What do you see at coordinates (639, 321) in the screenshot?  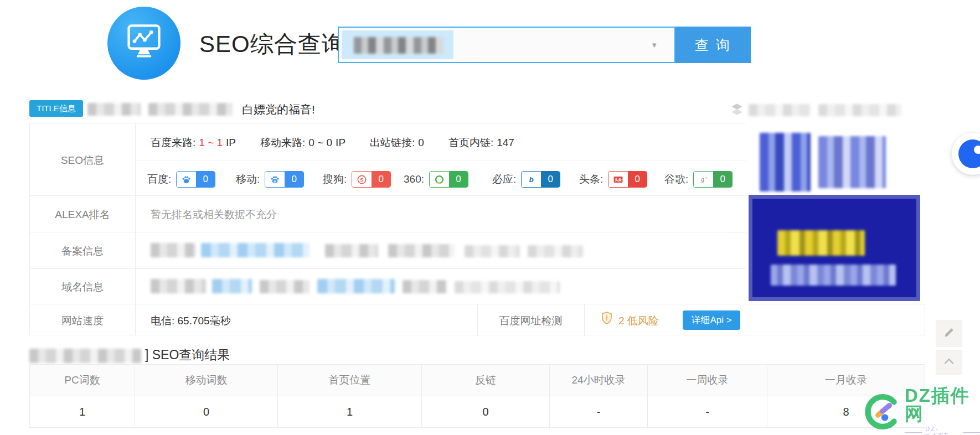 I see `risk-level-text: 2 低风险` at bounding box center [639, 321].